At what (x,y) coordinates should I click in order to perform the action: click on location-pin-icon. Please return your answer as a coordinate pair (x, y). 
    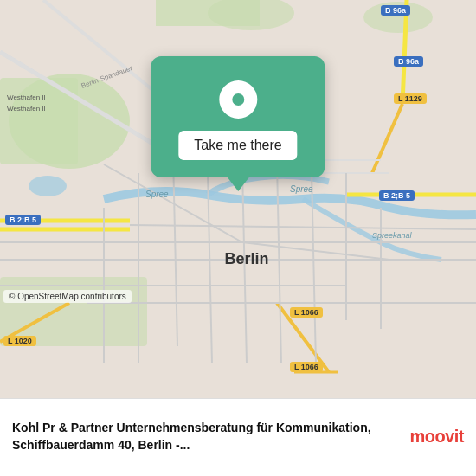
    Looking at the image, I should click on (238, 100).